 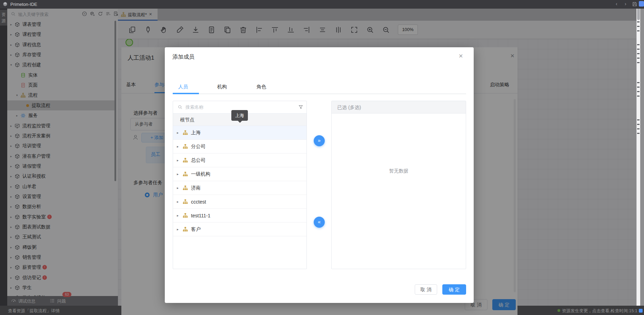 I want to click on modal-tab: 机构, so click(x=222, y=87).